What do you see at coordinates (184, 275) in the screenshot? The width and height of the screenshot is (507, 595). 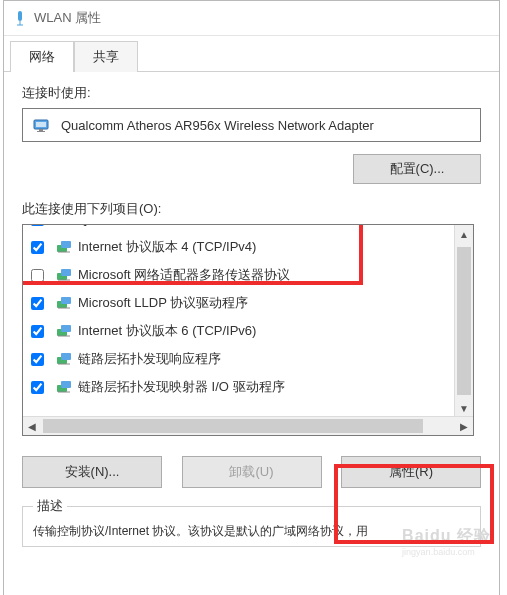 I see `item-label: Microsoft 网络适配器多路传送器协议` at bounding box center [184, 275].